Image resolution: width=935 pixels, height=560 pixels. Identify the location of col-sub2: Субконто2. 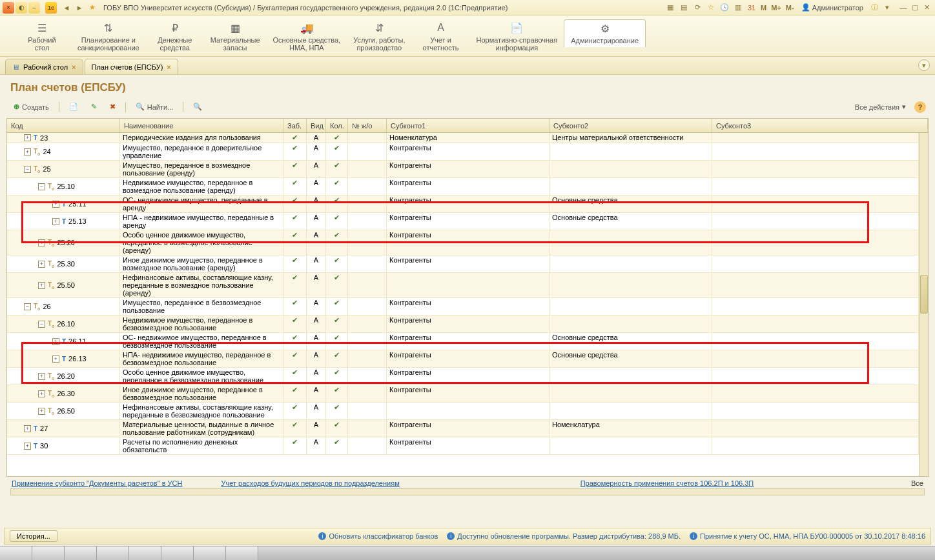
(631, 125).